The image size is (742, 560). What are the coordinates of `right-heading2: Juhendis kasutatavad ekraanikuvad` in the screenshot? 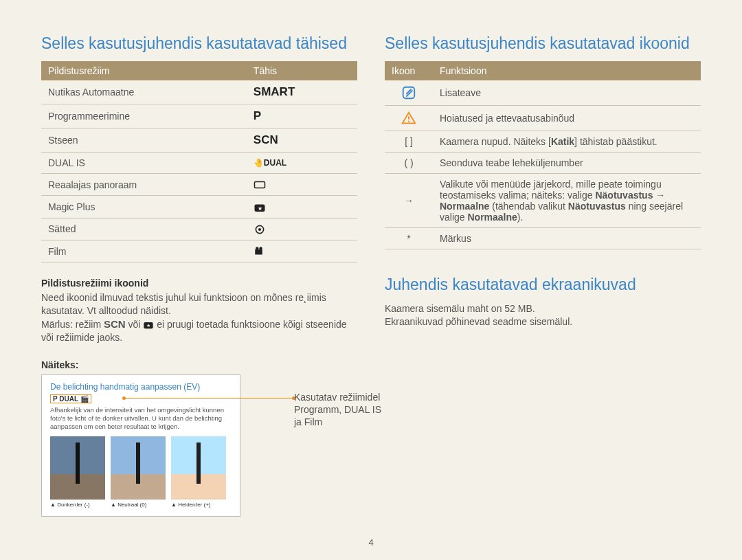 It's located at (543, 284).